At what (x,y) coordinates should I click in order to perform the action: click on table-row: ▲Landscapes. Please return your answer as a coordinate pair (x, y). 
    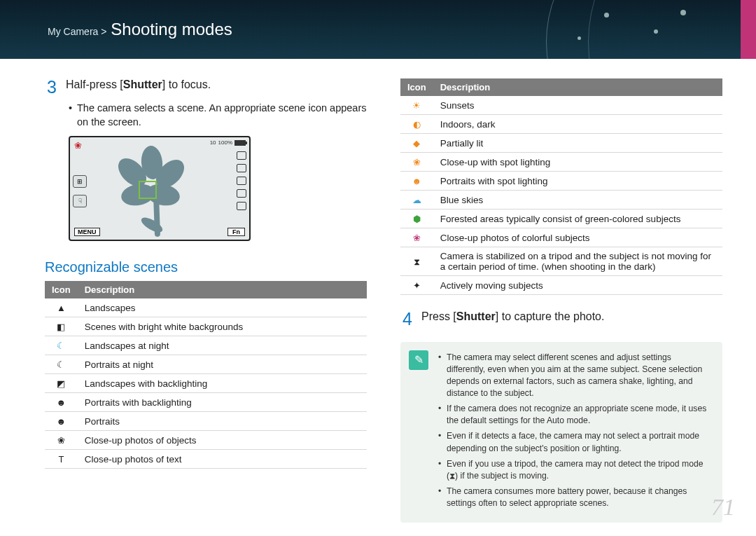
    Looking at the image, I should click on (206, 308).